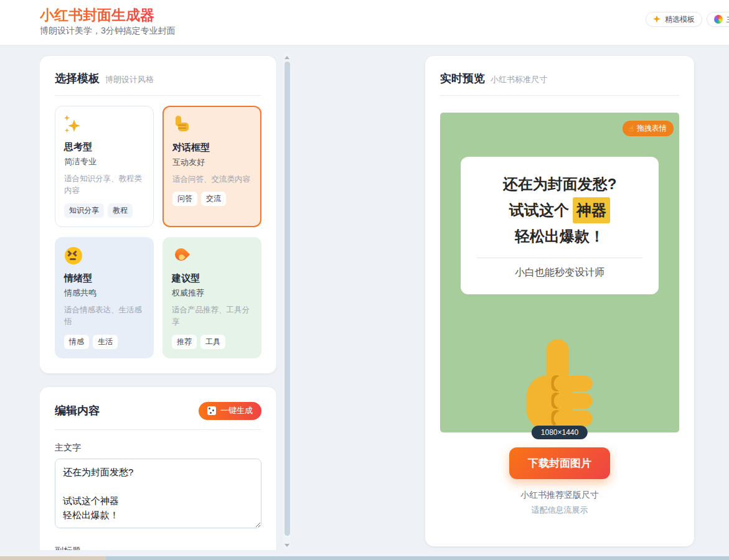  What do you see at coordinates (105, 147) in the screenshot?
I see `template-name: 思考型` at bounding box center [105, 147].